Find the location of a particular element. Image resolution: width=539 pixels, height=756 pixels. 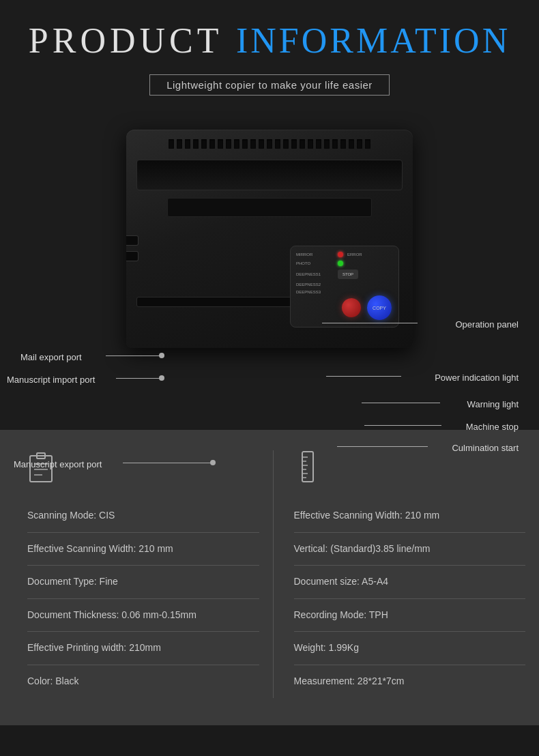

dot-manuscript-export is located at coordinates (213, 463).